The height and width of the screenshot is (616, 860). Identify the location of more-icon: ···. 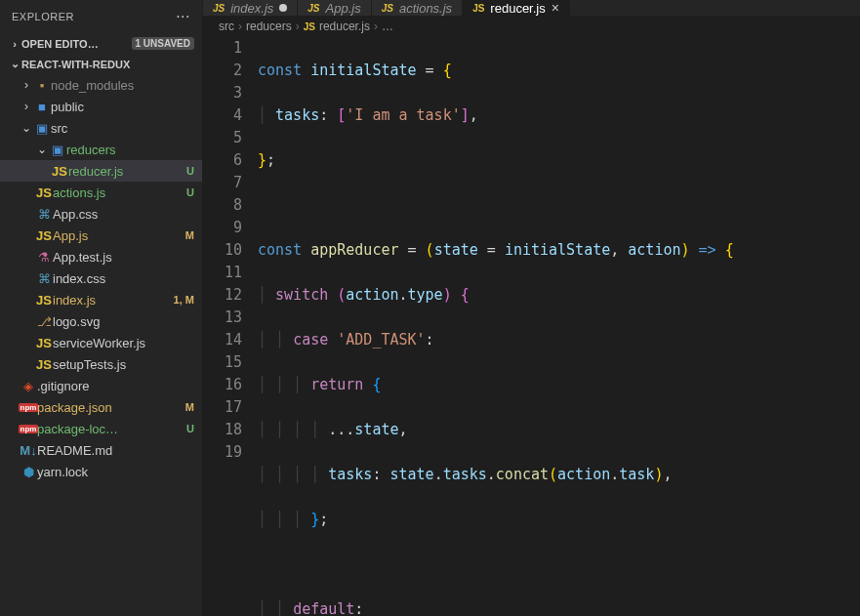
(184, 17).